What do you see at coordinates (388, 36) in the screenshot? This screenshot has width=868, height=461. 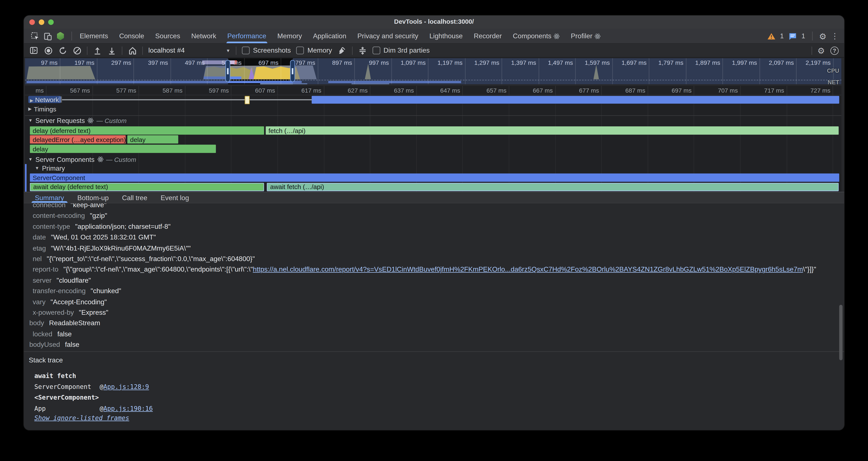 I see `tab-privacy-and-security: Privacy and security` at bounding box center [388, 36].